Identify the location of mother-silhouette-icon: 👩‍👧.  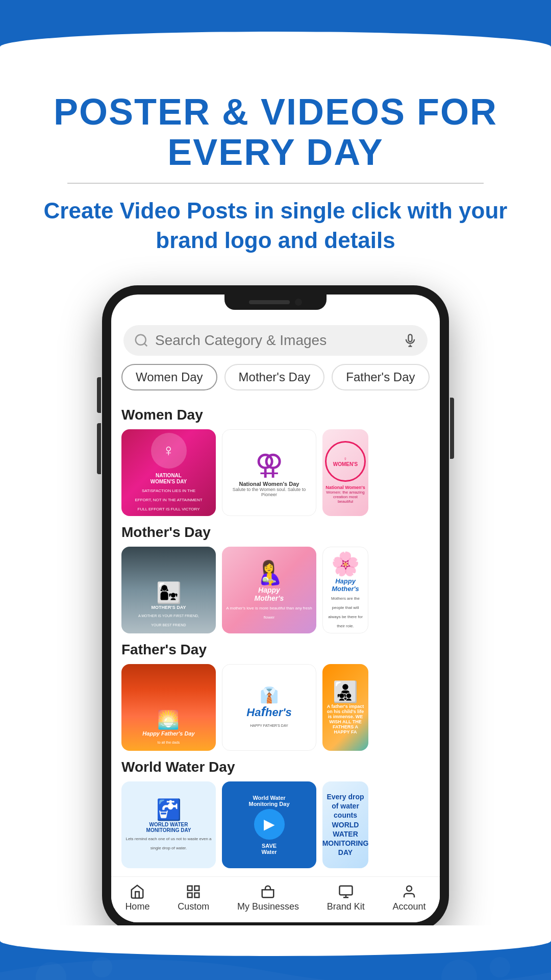
(168, 593).